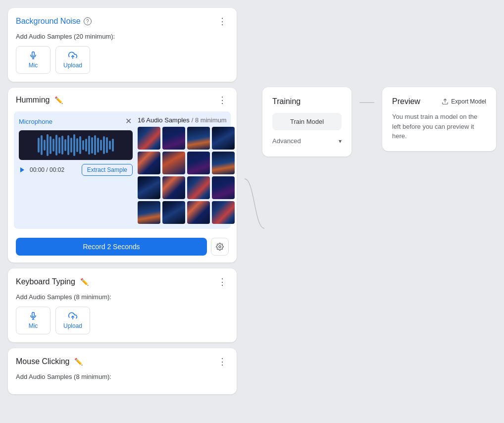 This screenshot has height=423, width=504. I want to click on humming-title: Humming ✏️, so click(40, 100).